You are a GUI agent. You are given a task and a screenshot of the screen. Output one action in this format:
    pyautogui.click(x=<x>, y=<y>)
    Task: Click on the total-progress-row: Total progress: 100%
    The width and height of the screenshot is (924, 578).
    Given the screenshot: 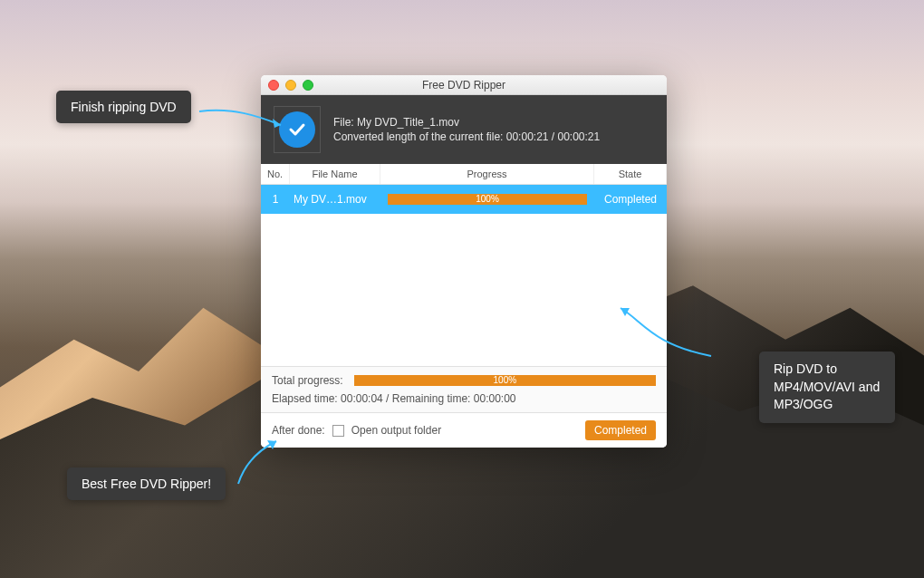 What is the action you would take?
    pyautogui.click(x=464, y=381)
    